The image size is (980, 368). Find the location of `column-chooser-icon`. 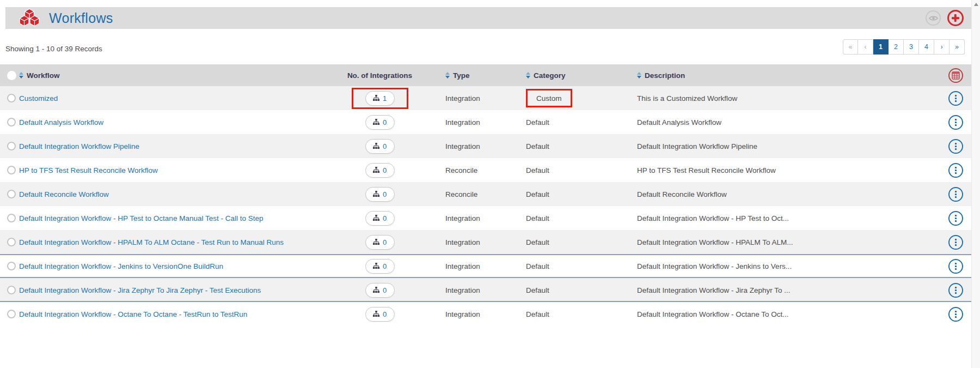

column-chooser-icon is located at coordinates (956, 75).